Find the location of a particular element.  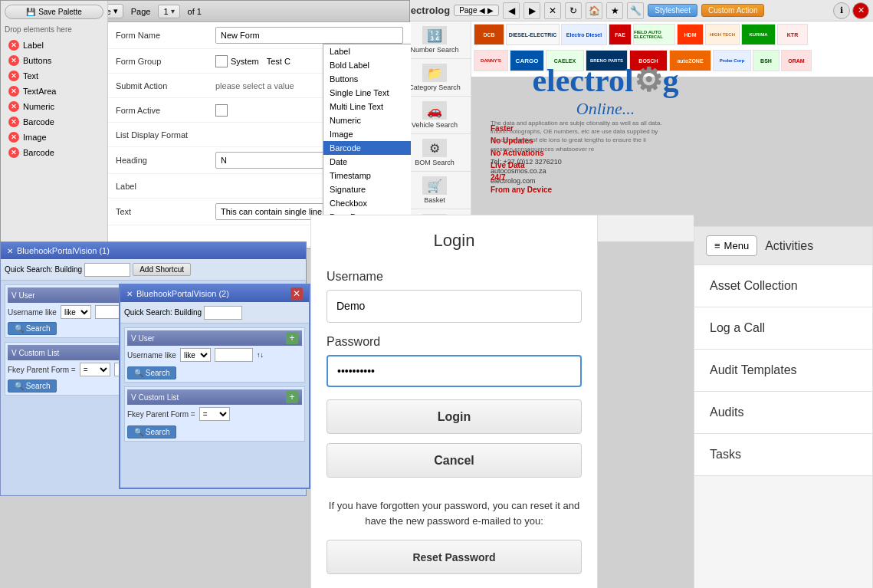

electrolog-disclaimer: The data and application are subje ction… is located at coordinates (579, 153).